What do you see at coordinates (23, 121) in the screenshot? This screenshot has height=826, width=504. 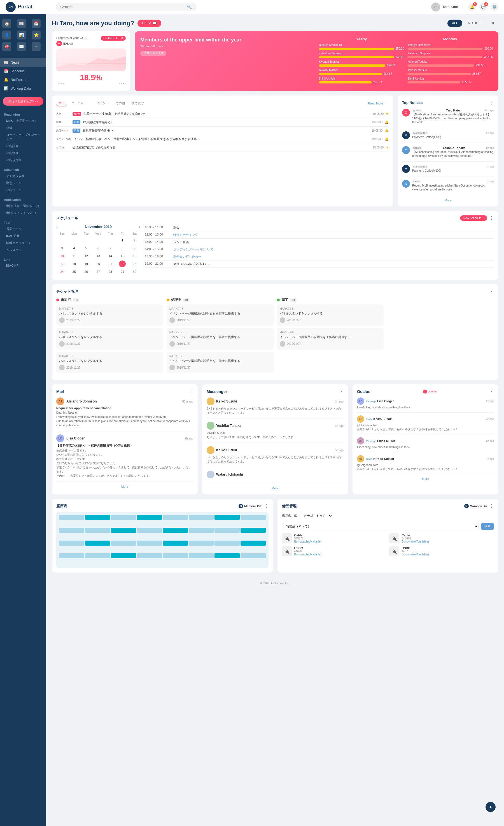 I see `sidebar-item-mvs: MVS、中長期ビジョン` at bounding box center [23, 121].